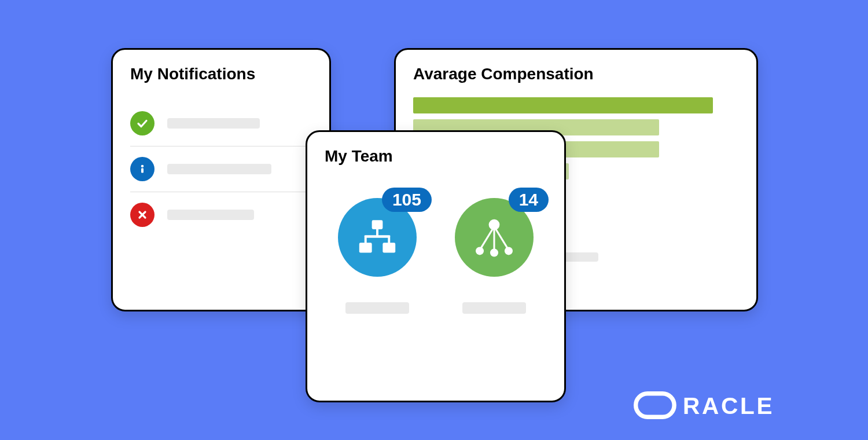 The image size is (868, 440). Describe the element at coordinates (377, 250) in the screenshot. I see `team-item-org-chart: 105` at that location.